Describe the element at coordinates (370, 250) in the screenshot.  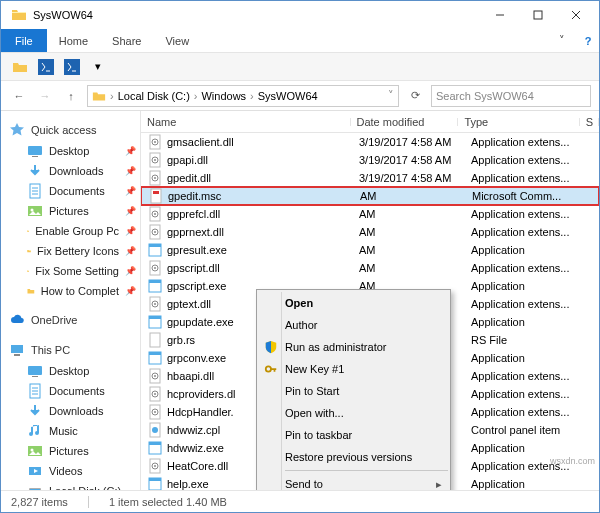
I see `file-row: gpresult.exeAMApplication` at that location.